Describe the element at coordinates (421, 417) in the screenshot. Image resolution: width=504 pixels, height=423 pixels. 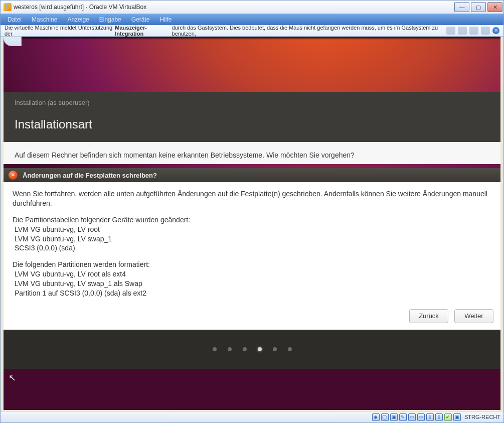
I see `sb-network-icon: ▭` at that location.